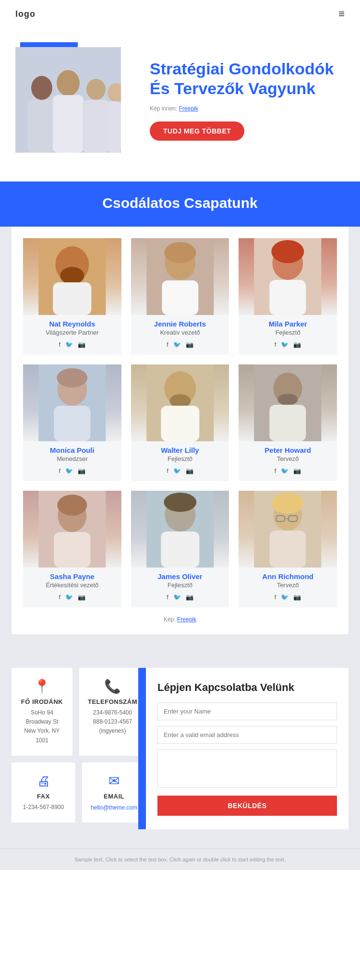 Image resolution: width=360 pixels, height=980 pixels. Describe the element at coordinates (42, 727) in the screenshot. I see `office-address: SoHo 94 Broadway StNew York, NY 1001` at that location.